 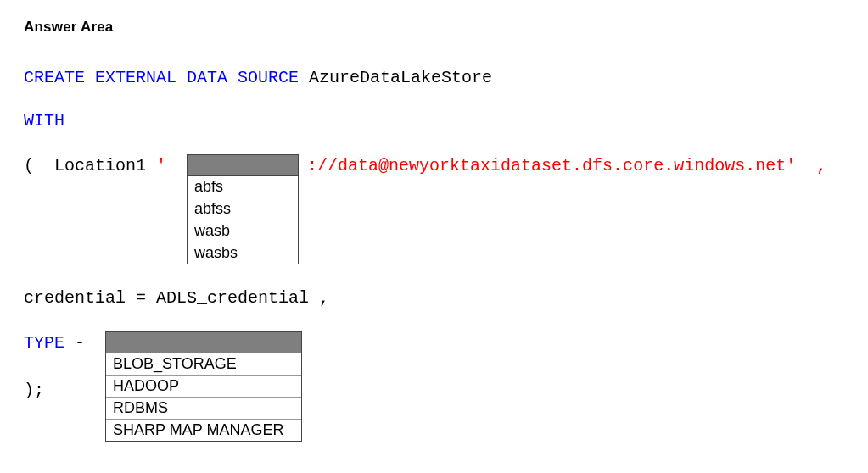 I want to click on dropdown-option: RDBMS, so click(x=204, y=408).